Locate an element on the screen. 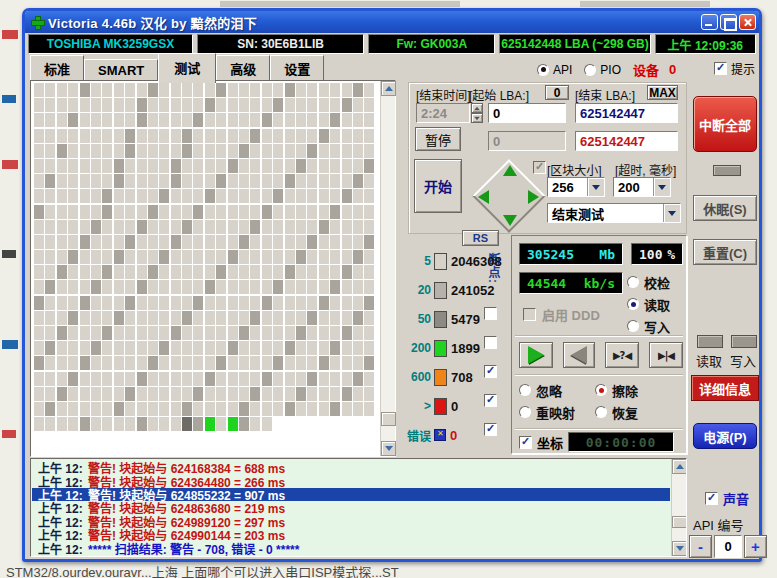 The image size is (777, 578). jog-down-icon is located at coordinates (510, 220).